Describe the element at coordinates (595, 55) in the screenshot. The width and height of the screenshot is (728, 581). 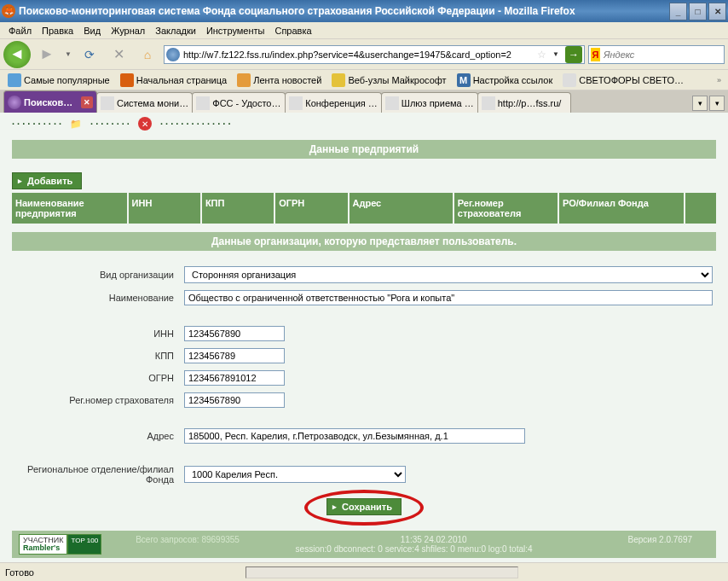
I see `yandex-icon: Я` at that location.